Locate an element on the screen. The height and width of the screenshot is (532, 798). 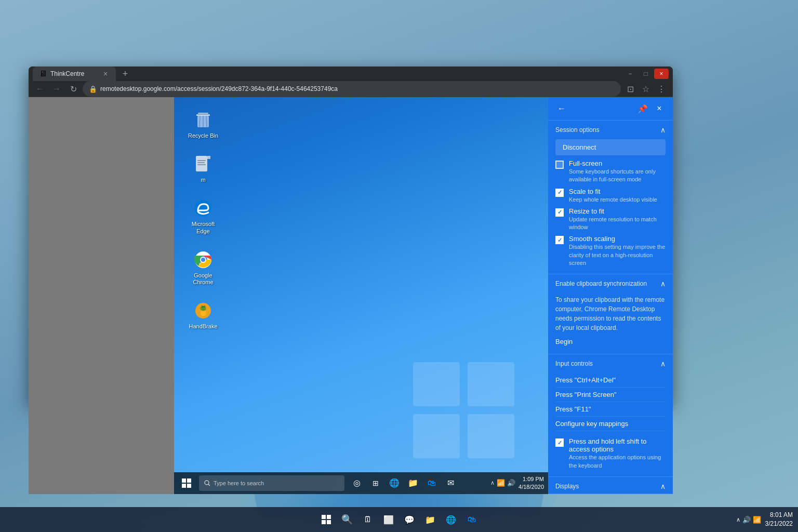
toolbar-actions: ⊡ ☆ ⋮ is located at coordinates (646, 89).